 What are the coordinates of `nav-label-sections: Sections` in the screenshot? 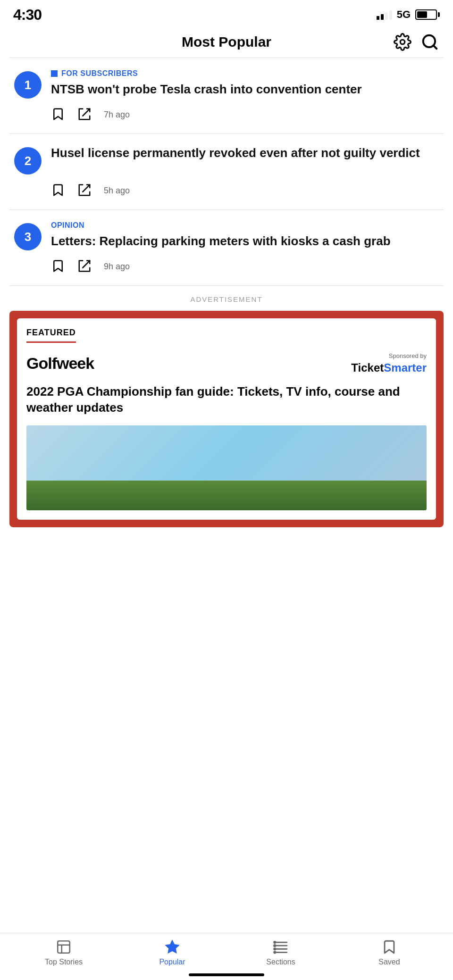 It's located at (280, 962).